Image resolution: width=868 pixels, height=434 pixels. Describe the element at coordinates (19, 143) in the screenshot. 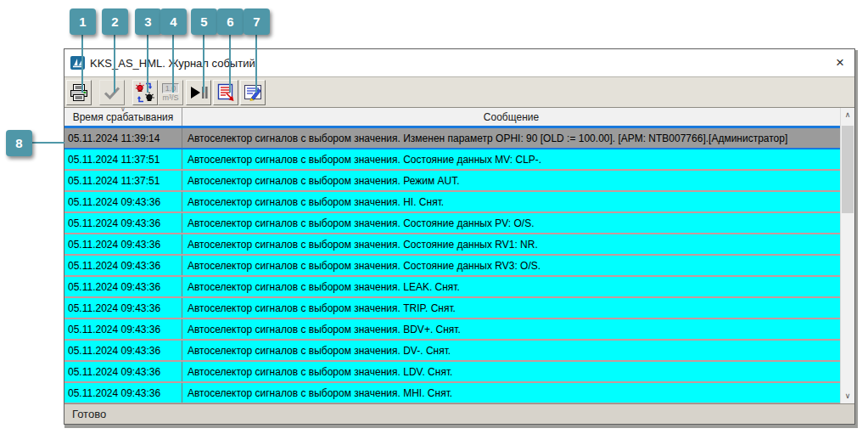

I see `callout-badge-8: 8` at that location.